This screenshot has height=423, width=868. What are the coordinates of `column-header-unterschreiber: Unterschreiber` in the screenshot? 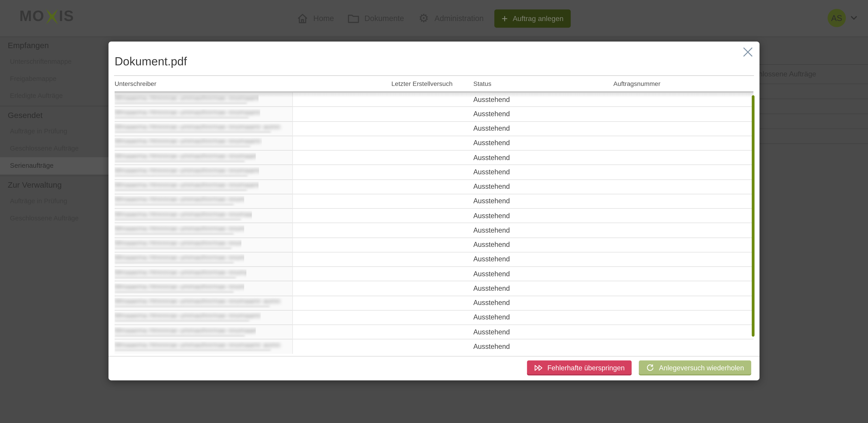 It's located at (253, 84).